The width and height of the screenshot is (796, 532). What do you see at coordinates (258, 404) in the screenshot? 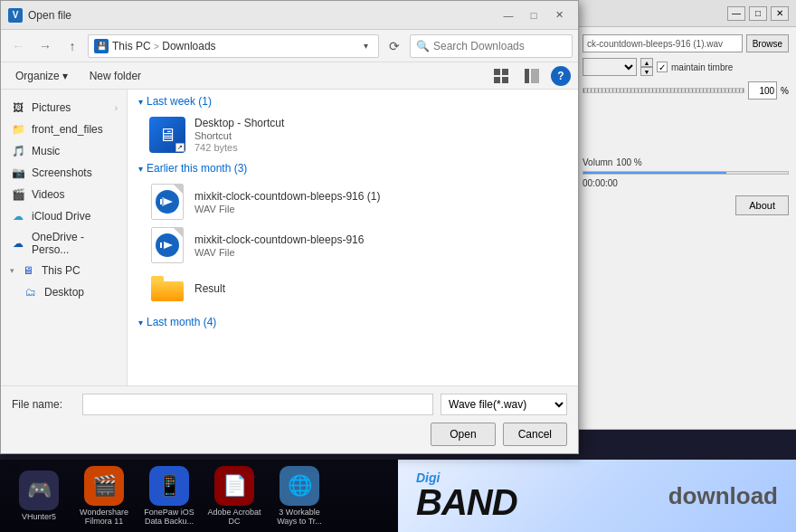
I see `filename-input` at bounding box center [258, 404].